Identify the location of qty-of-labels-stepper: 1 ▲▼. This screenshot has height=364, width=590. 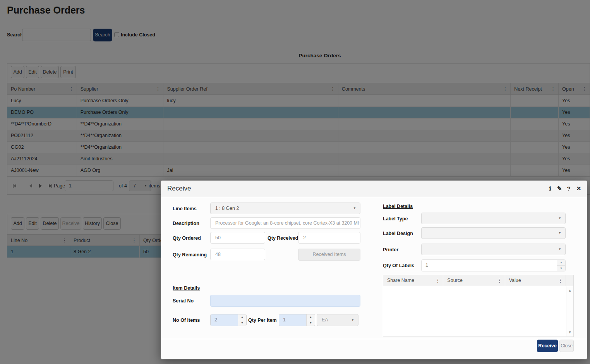
(493, 266).